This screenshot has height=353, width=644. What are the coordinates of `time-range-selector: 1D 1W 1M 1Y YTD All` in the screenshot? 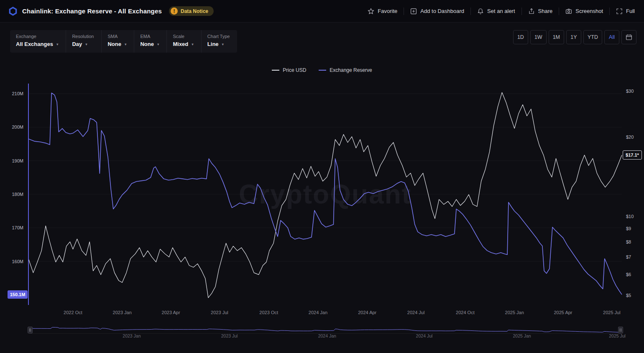 It's located at (575, 37).